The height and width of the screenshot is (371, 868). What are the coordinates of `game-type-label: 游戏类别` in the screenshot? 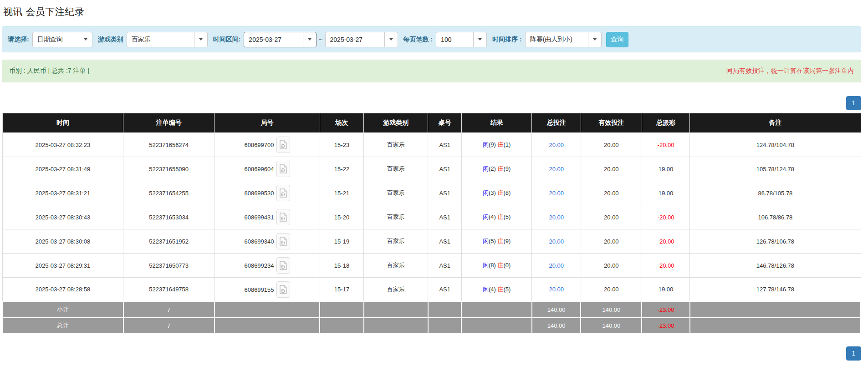 It's located at (111, 40).